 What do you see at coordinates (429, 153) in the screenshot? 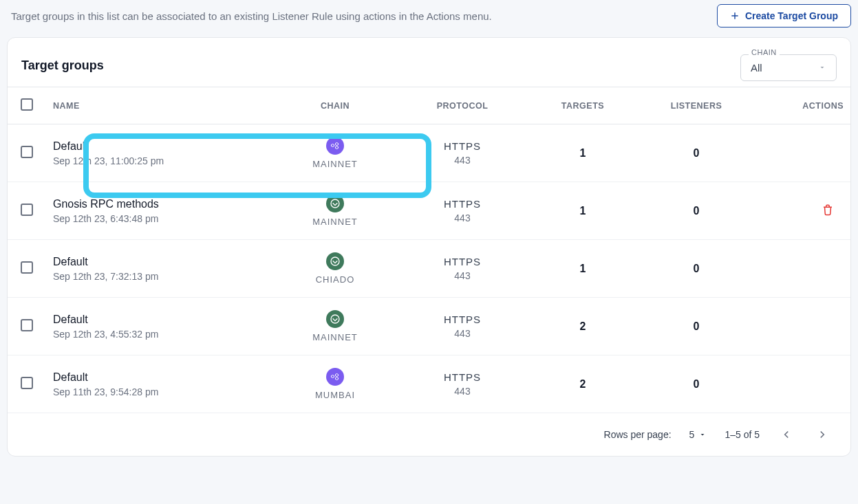
I see `table-row: DefaultSep 12th 23, 11:00:25 pmMAINNETHT…` at bounding box center [429, 153].